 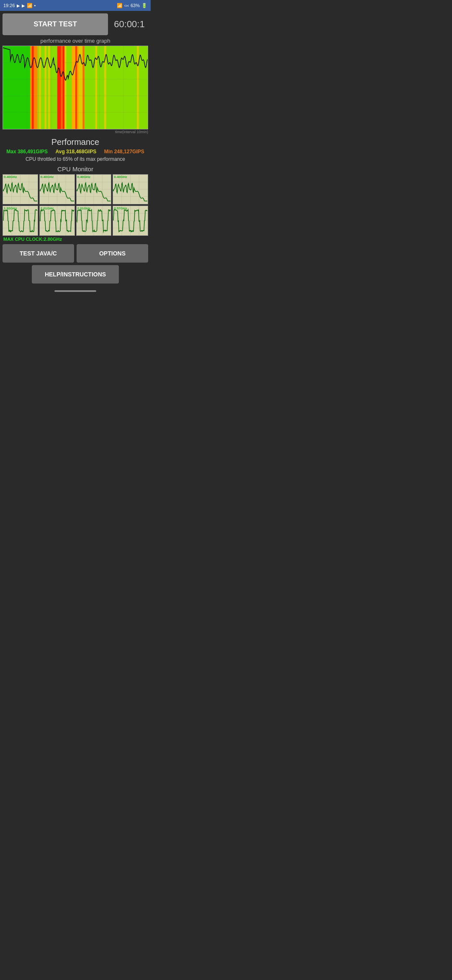 What do you see at coordinates (27, 152) in the screenshot?
I see `perf-max: Max 386,491GIPS` at bounding box center [27, 152].